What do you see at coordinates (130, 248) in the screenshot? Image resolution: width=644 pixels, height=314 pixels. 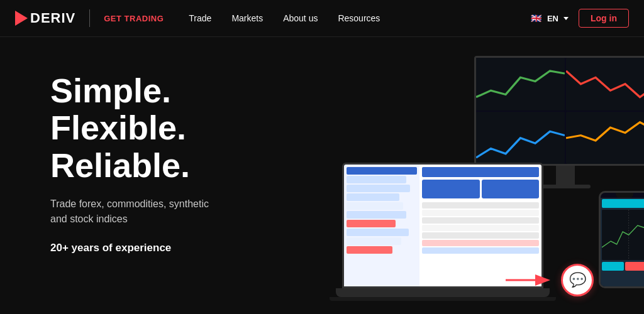 I see `hero-experience: 20+ years of experience` at bounding box center [130, 248].